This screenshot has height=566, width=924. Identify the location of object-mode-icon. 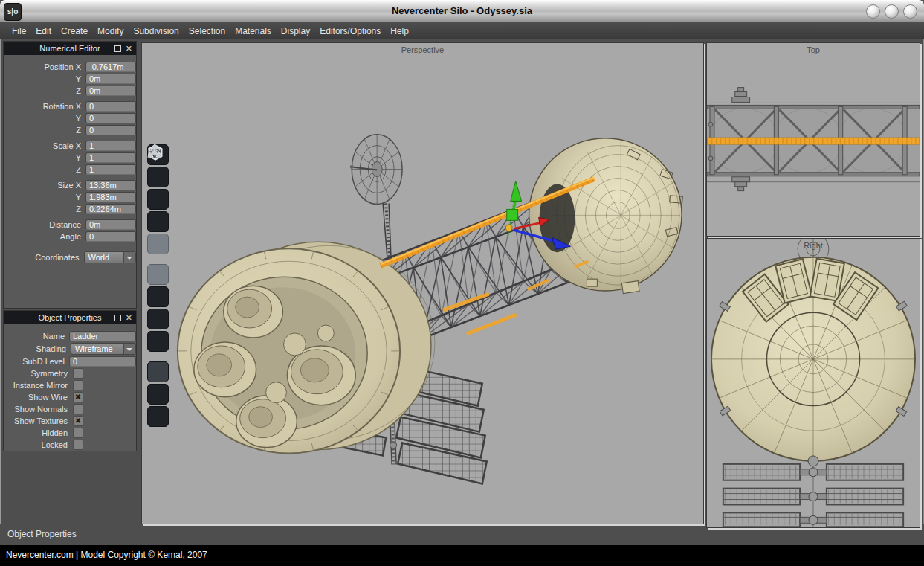
(158, 244).